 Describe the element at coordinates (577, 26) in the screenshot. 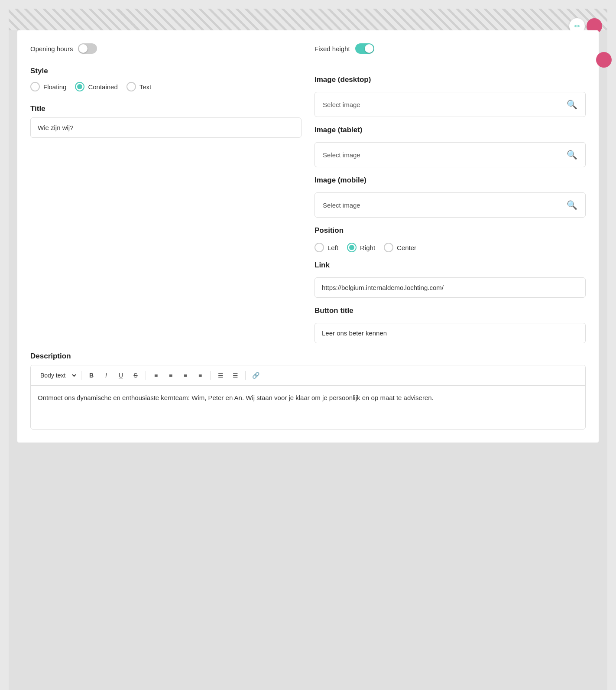

I see `pencil-icon: ✏` at that location.